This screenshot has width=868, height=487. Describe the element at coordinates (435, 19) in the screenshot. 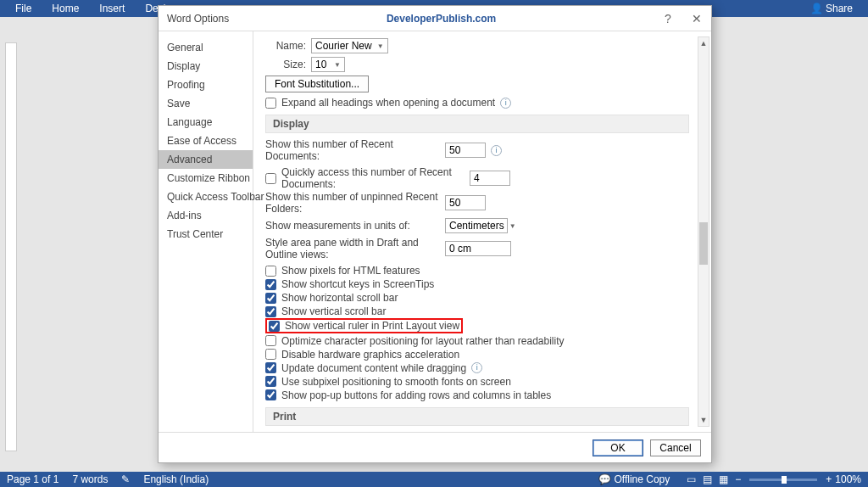

I see `dialog-titlebar: Word Options DeveloperPublish.com ? ✕` at that location.